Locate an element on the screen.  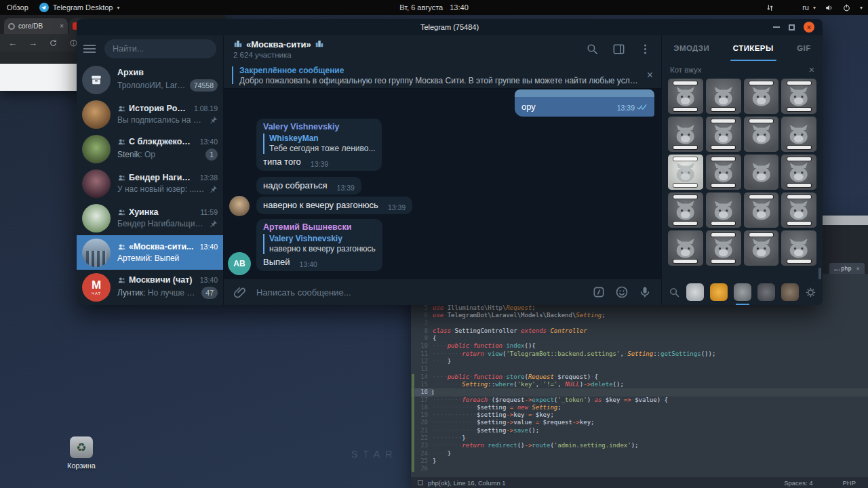
chat-list-item: История Росси...1.08.19Вы подписались на… is located at coordinates (150, 114).